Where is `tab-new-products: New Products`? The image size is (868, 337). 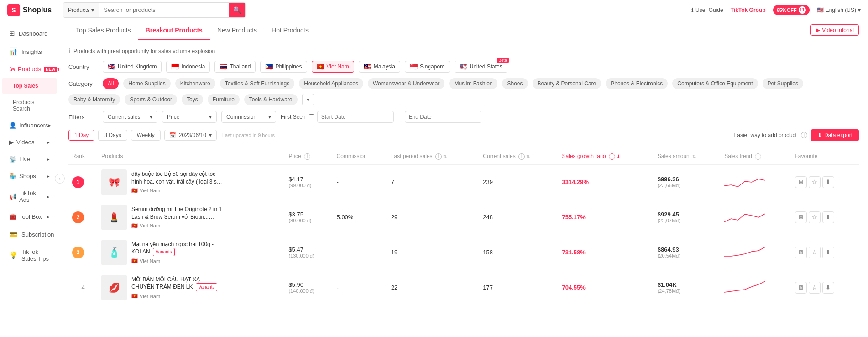
tab-new-products: New Products is located at coordinates (237, 30).